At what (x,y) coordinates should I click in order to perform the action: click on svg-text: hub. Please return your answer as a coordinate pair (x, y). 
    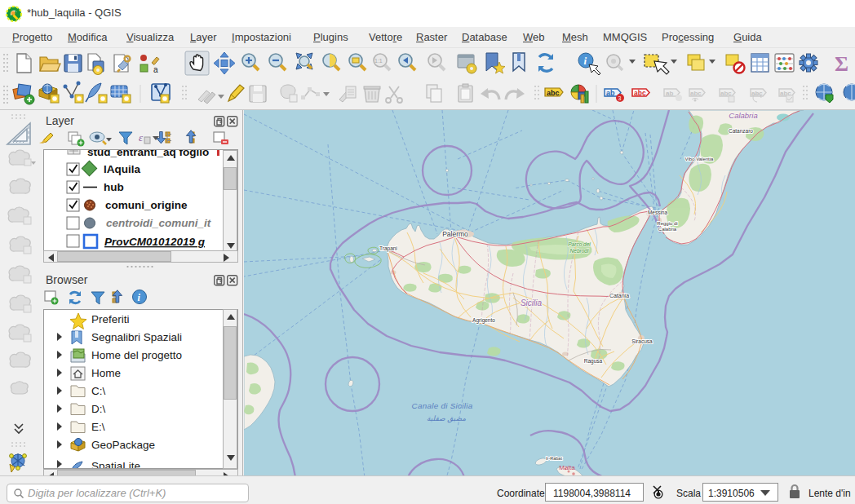
    Looking at the image, I should click on (114, 188).